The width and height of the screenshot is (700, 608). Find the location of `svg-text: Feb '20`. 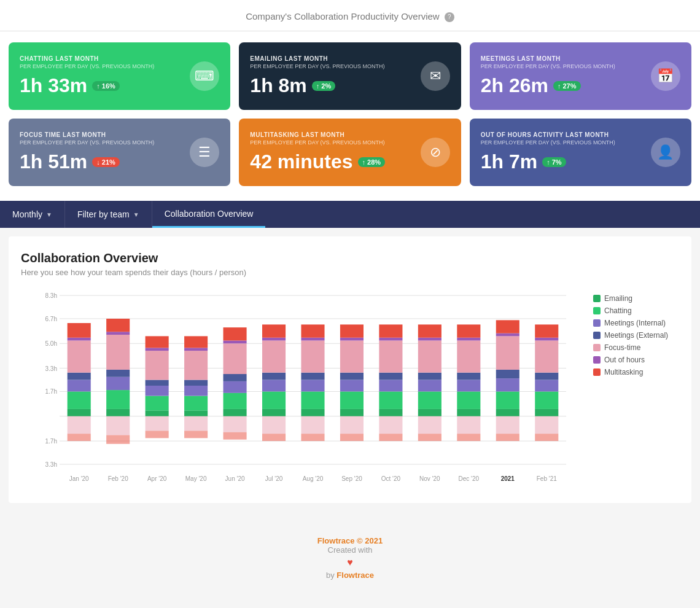

svg-text: Feb '20 is located at coordinates (118, 479).